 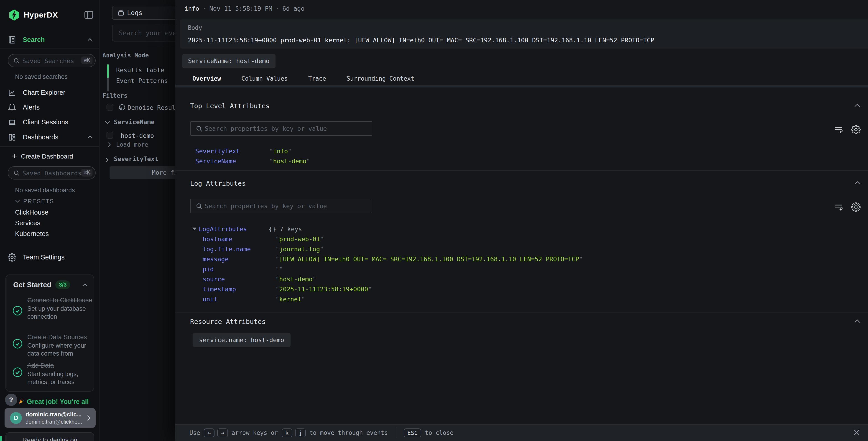 What do you see at coordinates (207, 79) in the screenshot?
I see `tab-overview: Overview` at bounding box center [207, 79].